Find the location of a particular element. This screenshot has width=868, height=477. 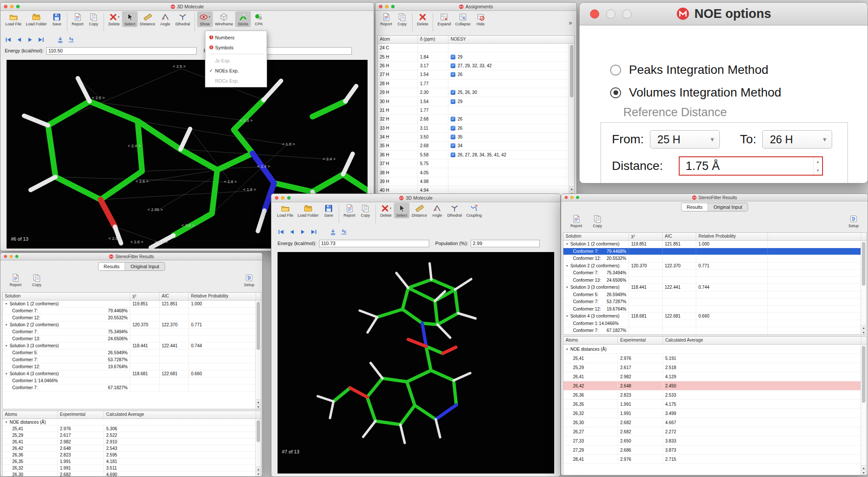

table-row: 33 H3.11✓26 is located at coordinates (473, 128).